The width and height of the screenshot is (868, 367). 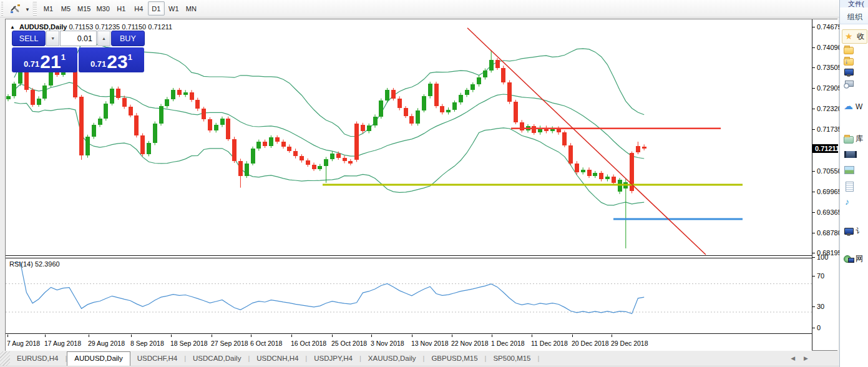 What do you see at coordinates (829, 88) in the screenshot?
I see `price-axis-label: 0.72905` at bounding box center [829, 88].